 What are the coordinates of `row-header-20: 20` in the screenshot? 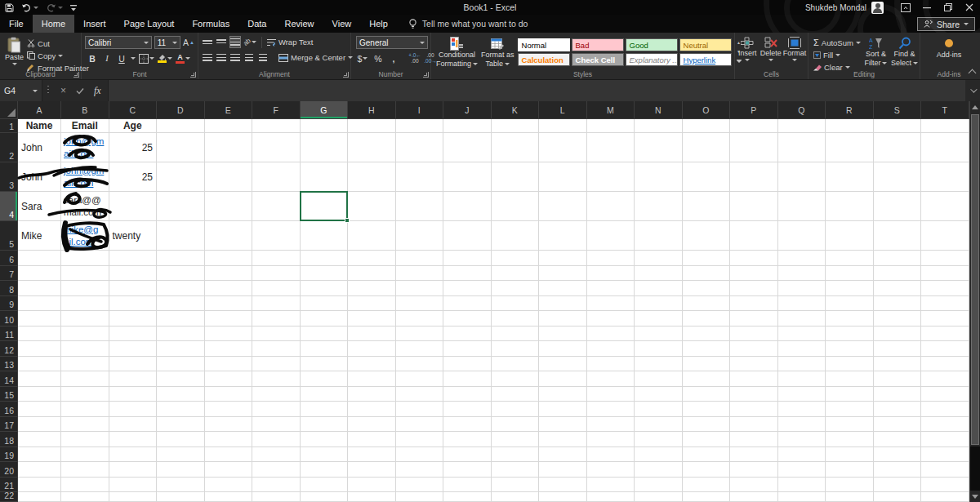 It's located at (9, 470).